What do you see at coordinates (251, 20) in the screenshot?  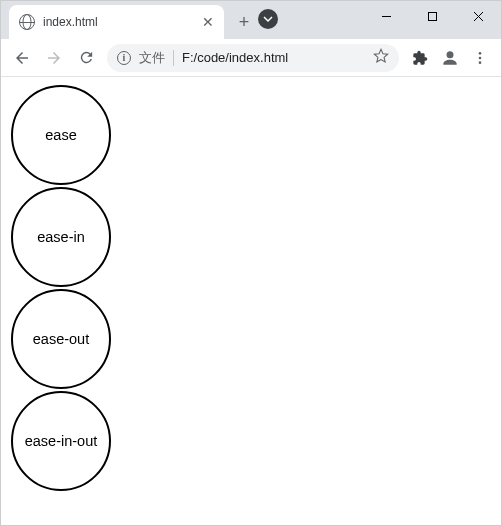 I see `browser-titlebar: index.html ✕ +` at bounding box center [251, 20].